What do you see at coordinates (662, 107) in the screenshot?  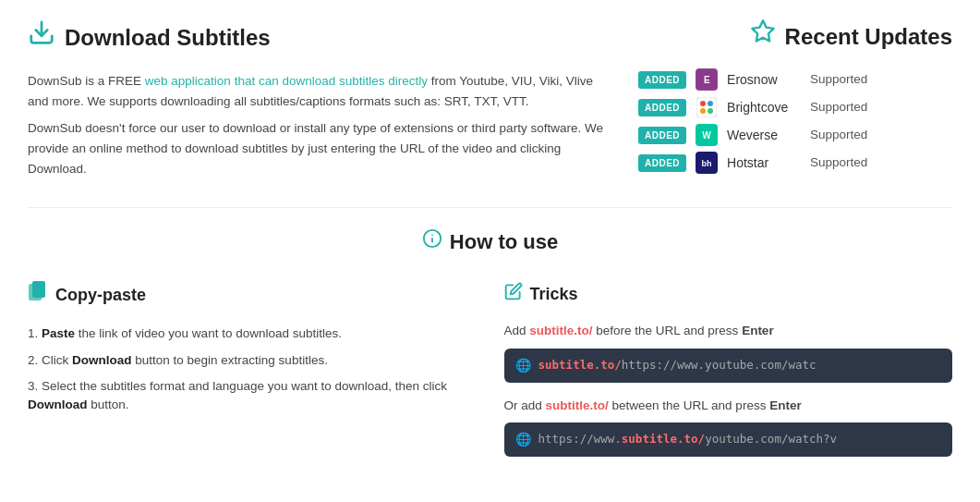 I see `badge-brightcove: ADDED` at bounding box center [662, 107].